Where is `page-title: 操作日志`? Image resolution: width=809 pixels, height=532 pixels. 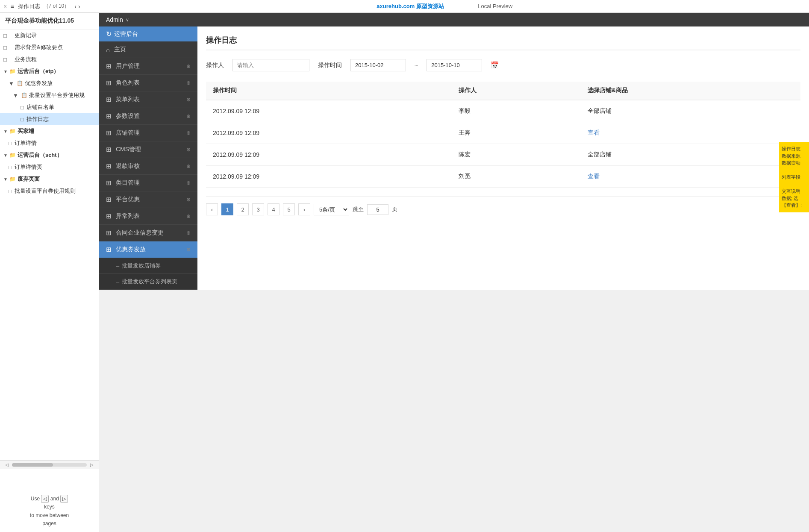
page-title: 操作日志 is located at coordinates (503, 43).